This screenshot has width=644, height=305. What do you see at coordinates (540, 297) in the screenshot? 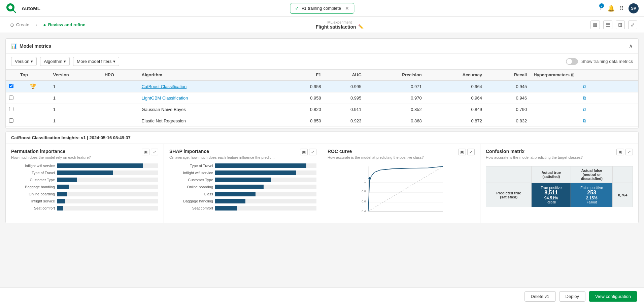
I see `delete-button: Delete v1` at bounding box center [540, 297].